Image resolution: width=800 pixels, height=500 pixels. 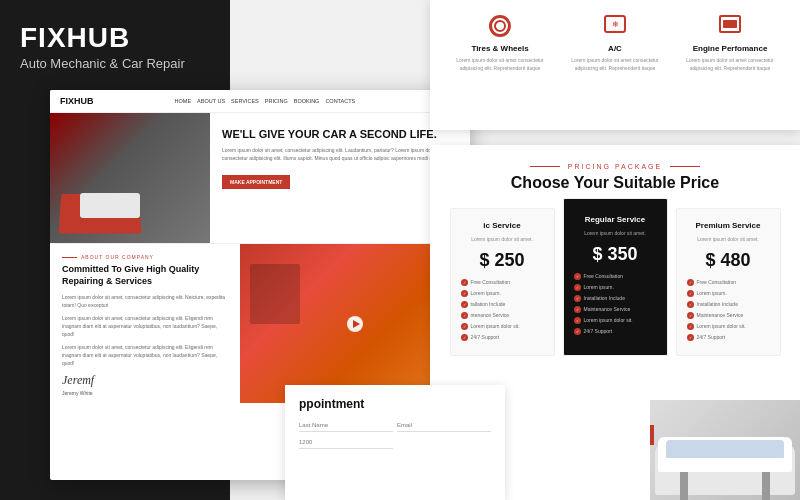 What do you see at coordinates (260, 178) in the screenshot?
I see `hero-section: WE'LL GIVE YOUR CAR A SECOND LIFE. Lorem…` at bounding box center [260, 178].